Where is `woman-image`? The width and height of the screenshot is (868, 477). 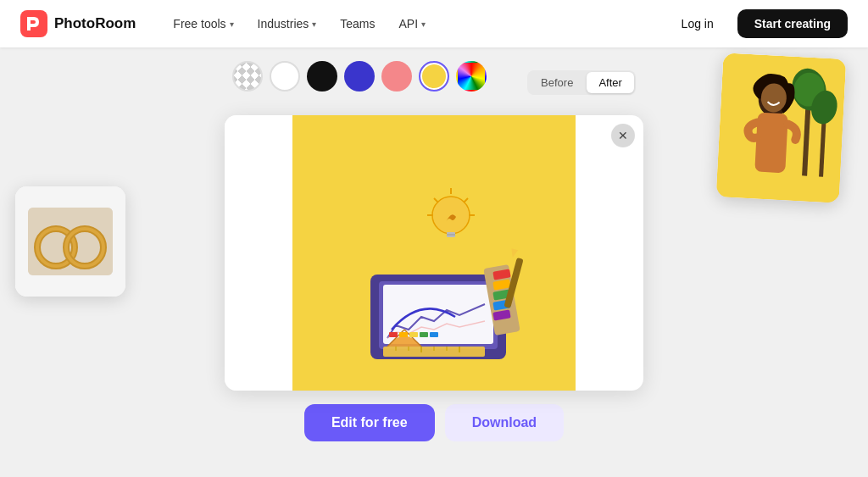
woman-image is located at coordinates (782, 127).